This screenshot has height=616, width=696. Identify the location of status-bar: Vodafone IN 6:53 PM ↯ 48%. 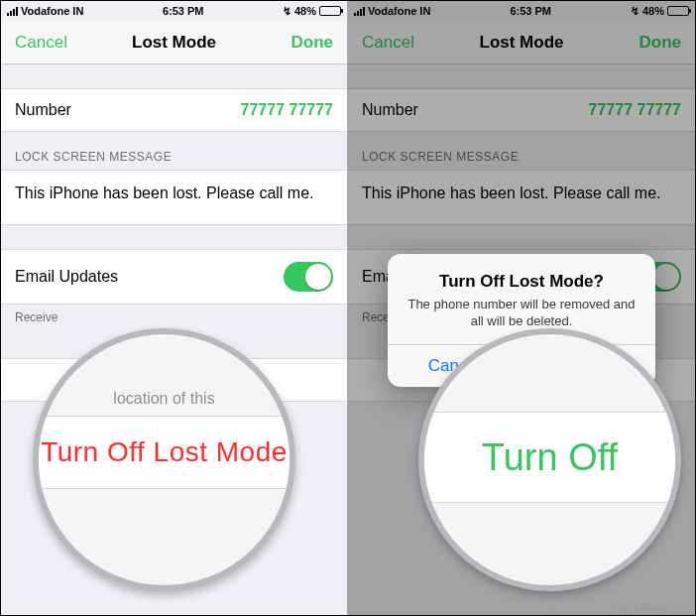
(174, 11).